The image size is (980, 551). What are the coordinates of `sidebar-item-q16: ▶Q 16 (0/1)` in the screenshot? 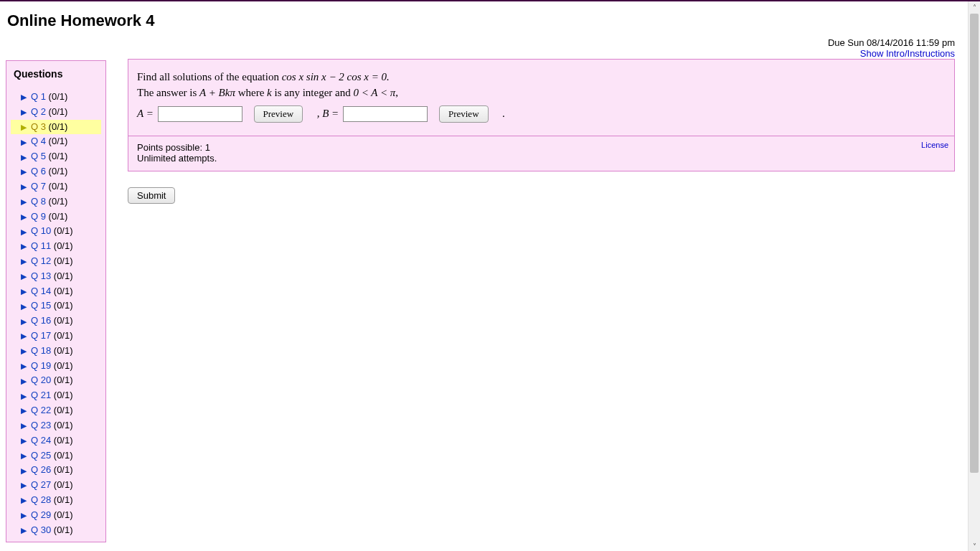 It's located at (56, 321).